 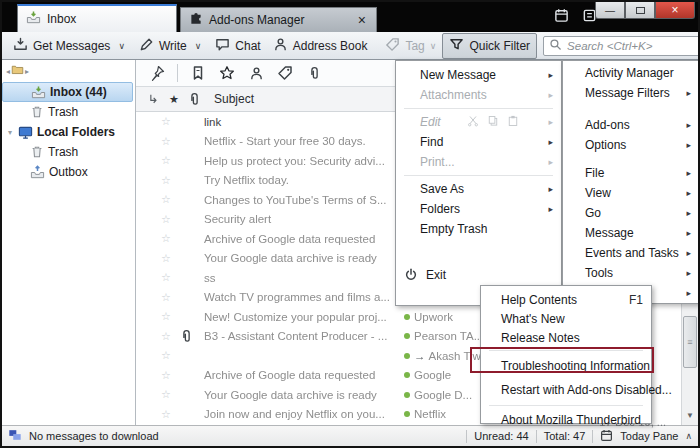 What do you see at coordinates (632, 46) in the screenshot?
I see `search-input` at bounding box center [632, 46].